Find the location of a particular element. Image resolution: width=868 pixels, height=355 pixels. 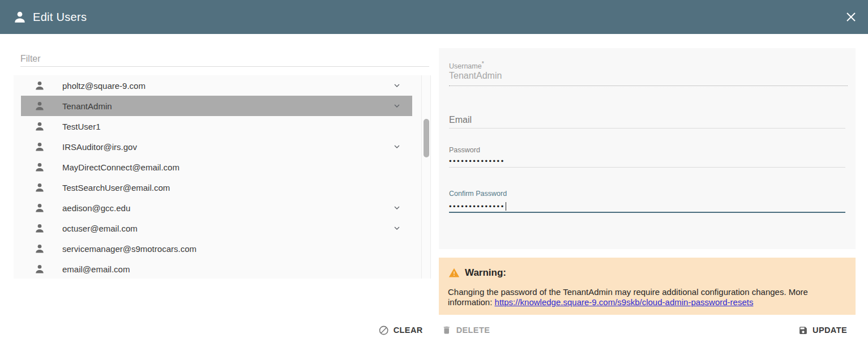

filter-field is located at coordinates (225, 59).